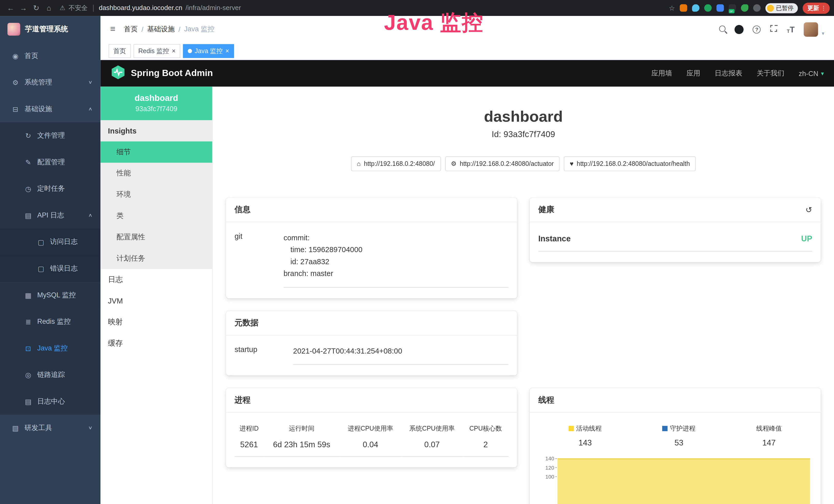  I want to click on instance-header: dashboard 93a3fc7f7409, so click(156, 104).